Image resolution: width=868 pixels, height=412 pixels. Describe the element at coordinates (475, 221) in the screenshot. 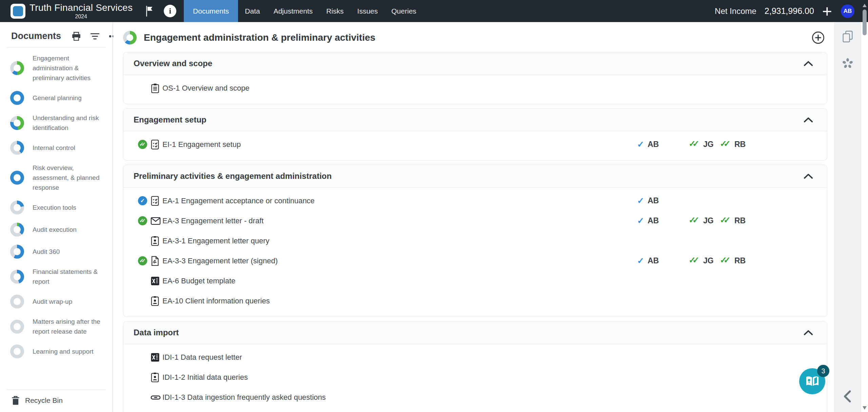

I see `document-row: EA-3 Engagement letter - draft ✓ABJGRB` at that location.